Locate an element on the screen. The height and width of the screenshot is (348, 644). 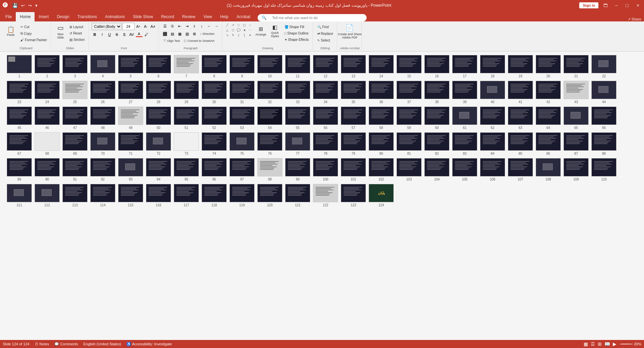
list-item: 101 is located at coordinates (354, 169).